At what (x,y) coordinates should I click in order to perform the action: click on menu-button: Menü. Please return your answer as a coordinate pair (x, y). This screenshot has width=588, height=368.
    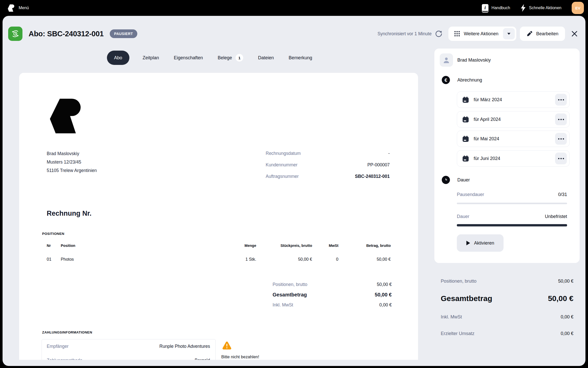
    Looking at the image, I should click on (18, 8).